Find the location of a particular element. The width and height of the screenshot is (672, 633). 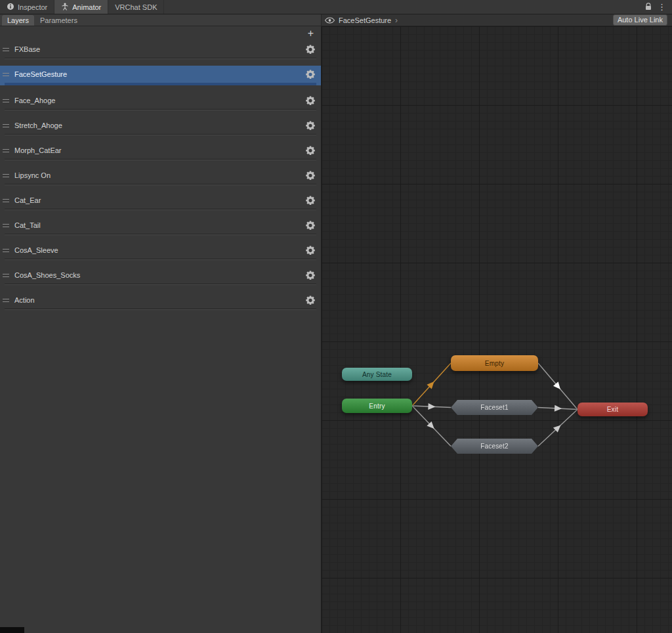

state-node-entry: Entry is located at coordinates (377, 406).